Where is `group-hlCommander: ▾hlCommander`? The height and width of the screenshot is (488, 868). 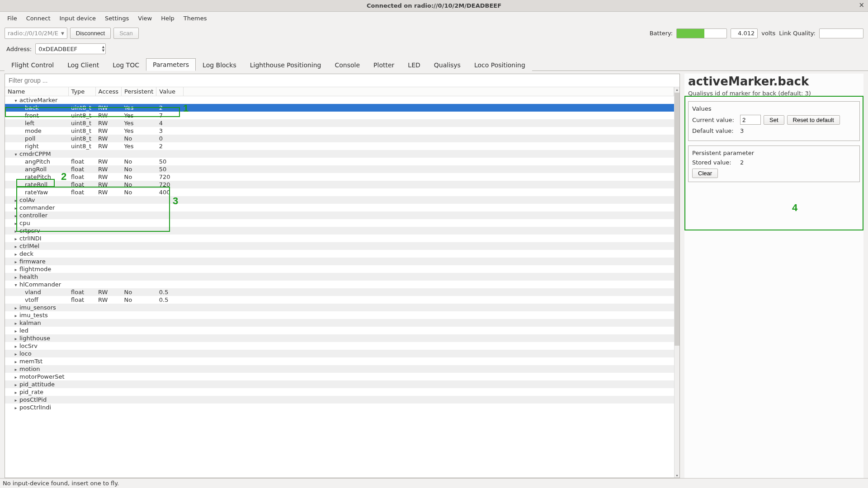
group-hlCommander: ▾hlCommander is located at coordinates (340, 285).